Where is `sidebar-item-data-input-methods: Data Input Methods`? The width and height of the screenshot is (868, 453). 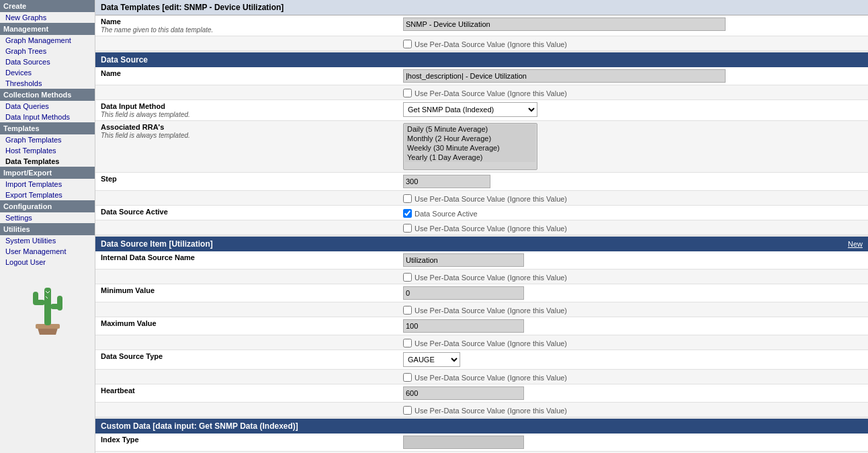 sidebar-item-data-input-methods: Data Input Methods is located at coordinates (47, 117).